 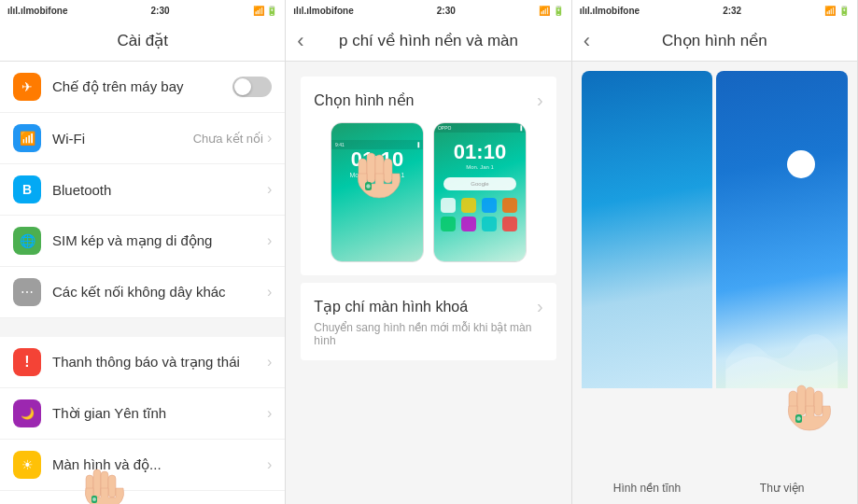 What do you see at coordinates (160, 241) in the screenshot?
I see `sim-label: SIM kép và mạng di động` at bounding box center [160, 241].